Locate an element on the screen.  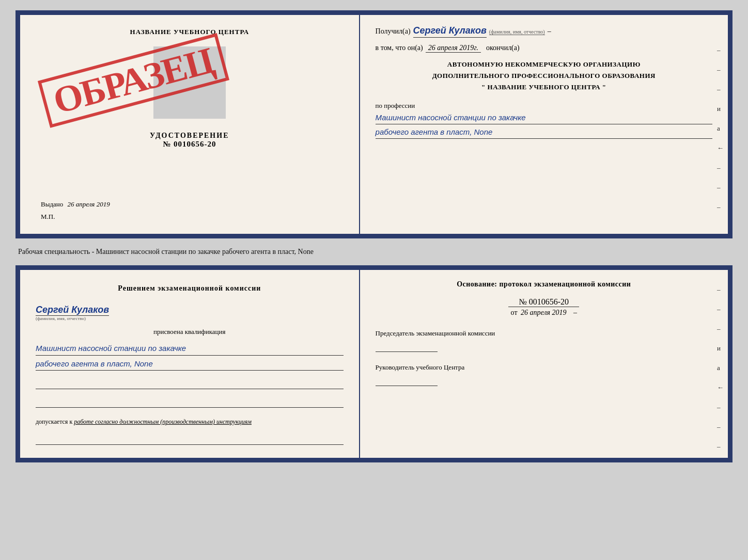
protocol-number: № 0010656-20 is located at coordinates (543, 302).